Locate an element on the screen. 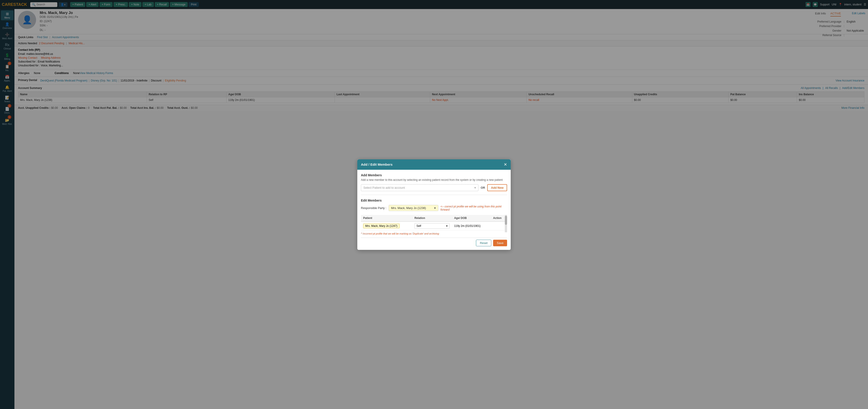 This screenshot has height=409, width=868. reset-button: Reset is located at coordinates (484, 243).